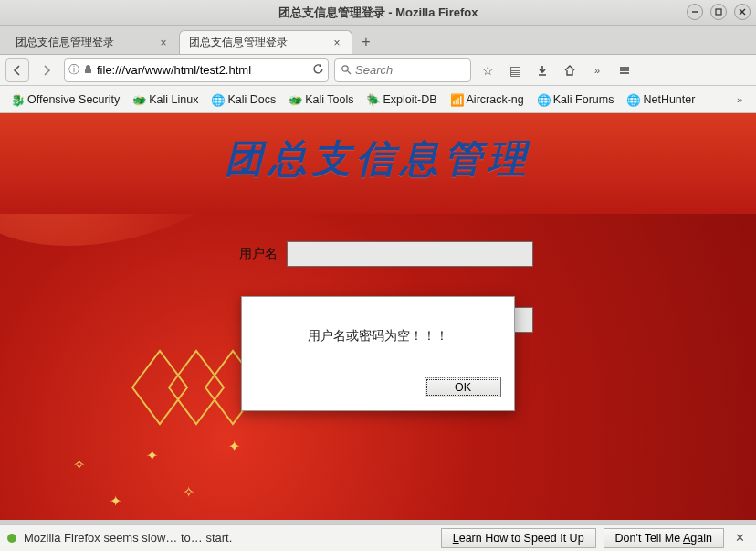 This screenshot has height=551, width=756. I want to click on bookmark-item: 🌐NetHunter, so click(661, 100).